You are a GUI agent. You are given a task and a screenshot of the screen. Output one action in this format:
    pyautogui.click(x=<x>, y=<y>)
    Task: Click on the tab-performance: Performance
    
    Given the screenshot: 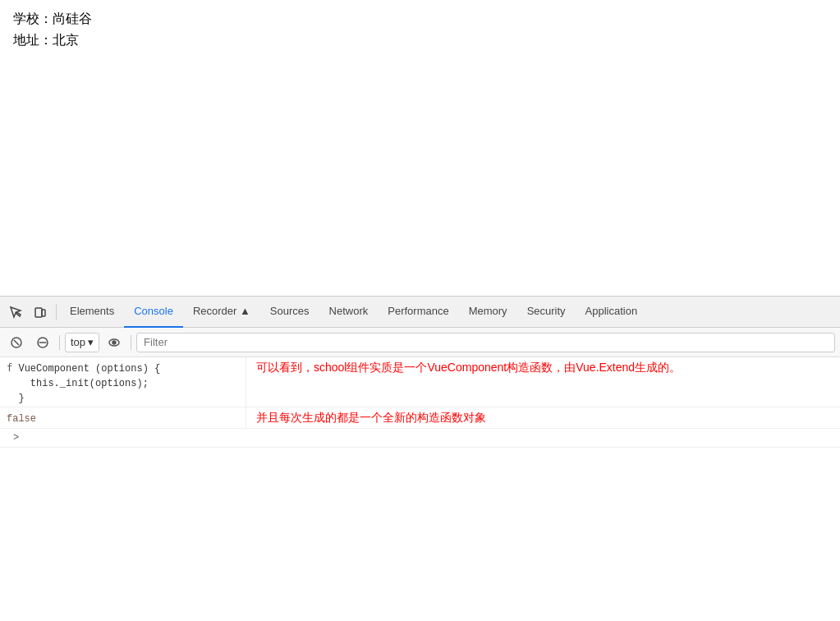 What is the action you would take?
    pyautogui.click(x=418, y=312)
    